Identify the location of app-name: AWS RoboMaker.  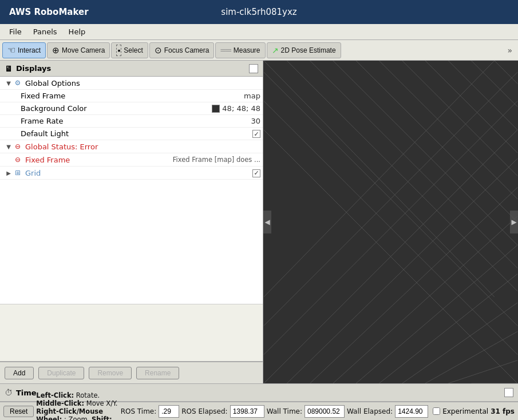
(49, 12).